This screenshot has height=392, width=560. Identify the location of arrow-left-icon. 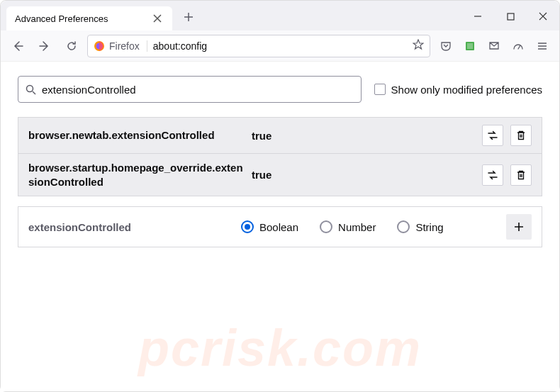
(18, 46).